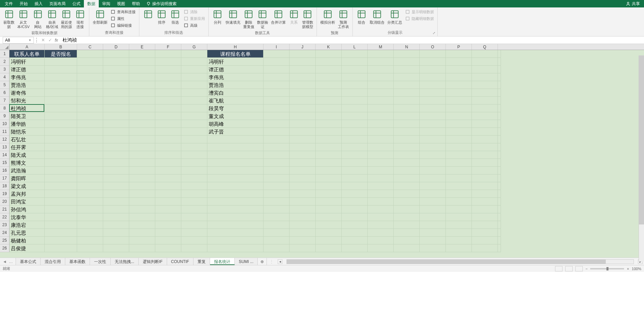 The width and height of the screenshot is (644, 333). What do you see at coordinates (459, 233) in the screenshot?
I see `cell-P24` at bounding box center [459, 233].